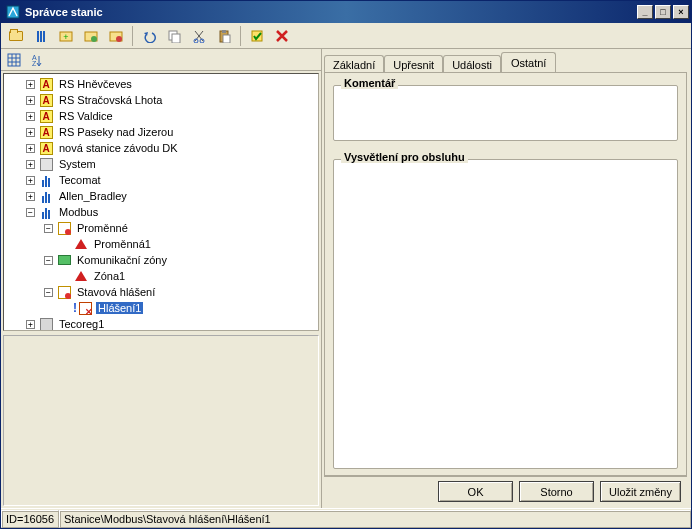 The width and height of the screenshot is (692, 529). I want to click on cut-button, so click(199, 36).